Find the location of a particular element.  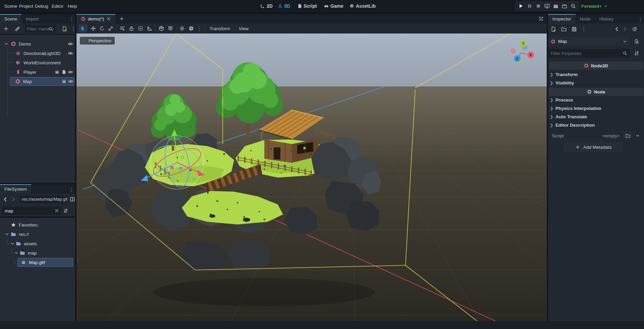

local-space-icon is located at coordinates (161, 28).